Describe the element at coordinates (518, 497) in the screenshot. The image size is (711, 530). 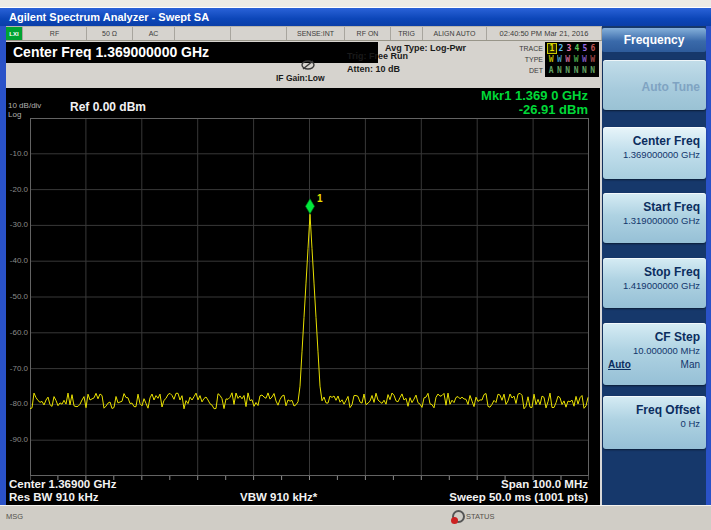
I see `sweep-annotation: Sweep 50.0 ms (1001 pts)` at that location.